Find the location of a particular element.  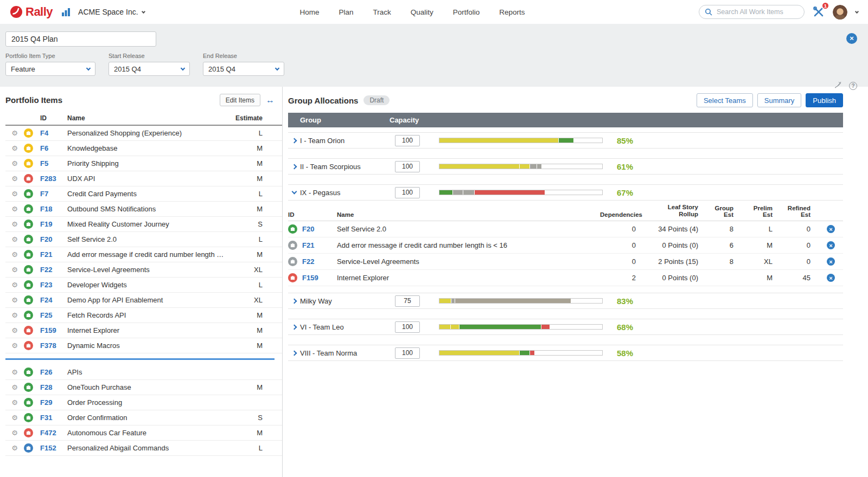

item-id-link: F5 is located at coordinates (54, 164).